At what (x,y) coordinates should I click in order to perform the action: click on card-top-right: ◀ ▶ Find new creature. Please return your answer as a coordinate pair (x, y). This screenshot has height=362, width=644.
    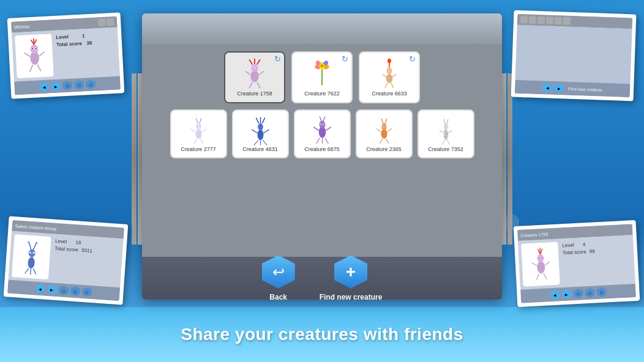
    Looking at the image, I should click on (574, 56).